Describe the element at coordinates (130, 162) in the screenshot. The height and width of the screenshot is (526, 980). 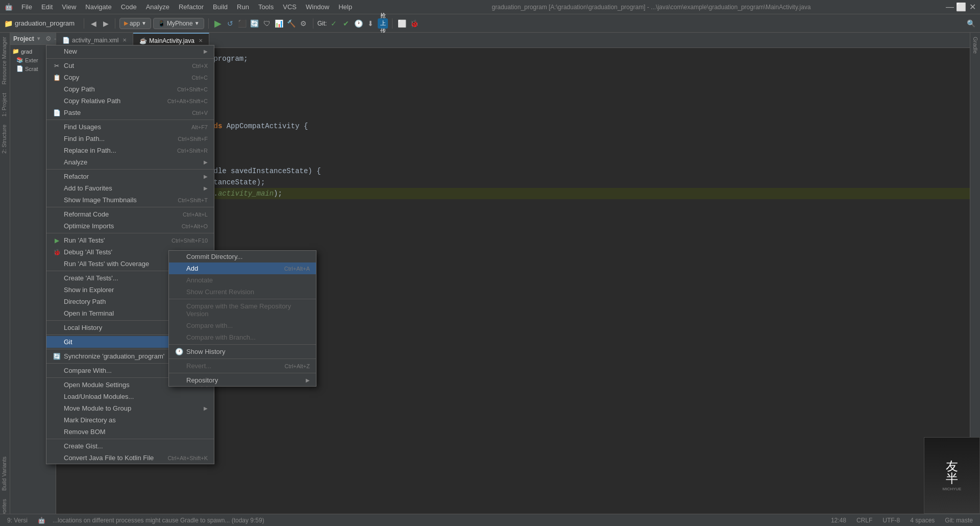
I see `ctx-analyze: Analyze` at that location.